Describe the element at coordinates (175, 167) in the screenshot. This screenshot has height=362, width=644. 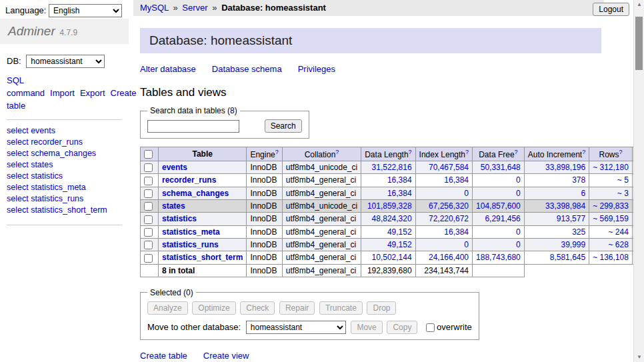
I see `table-name-link: events` at that location.